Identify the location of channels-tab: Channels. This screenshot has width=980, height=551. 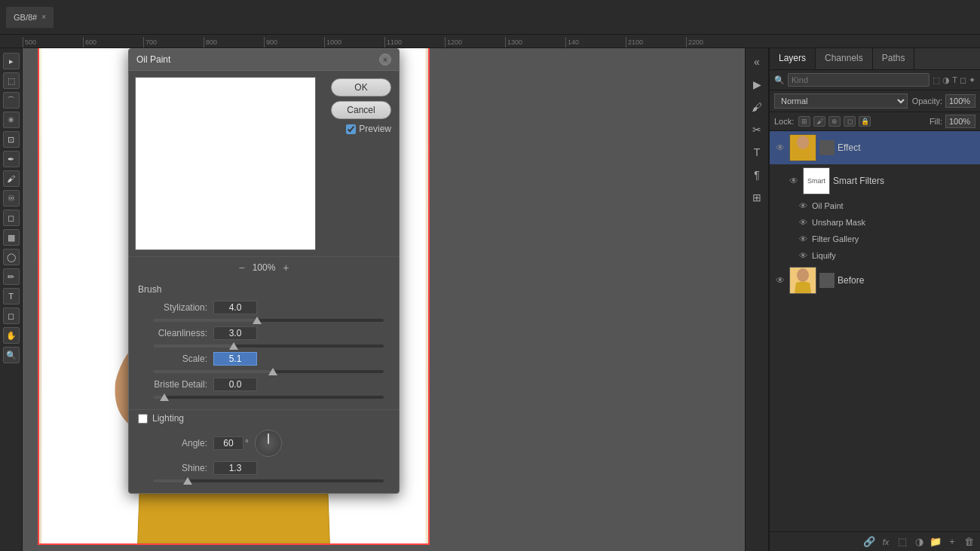
(844, 59).